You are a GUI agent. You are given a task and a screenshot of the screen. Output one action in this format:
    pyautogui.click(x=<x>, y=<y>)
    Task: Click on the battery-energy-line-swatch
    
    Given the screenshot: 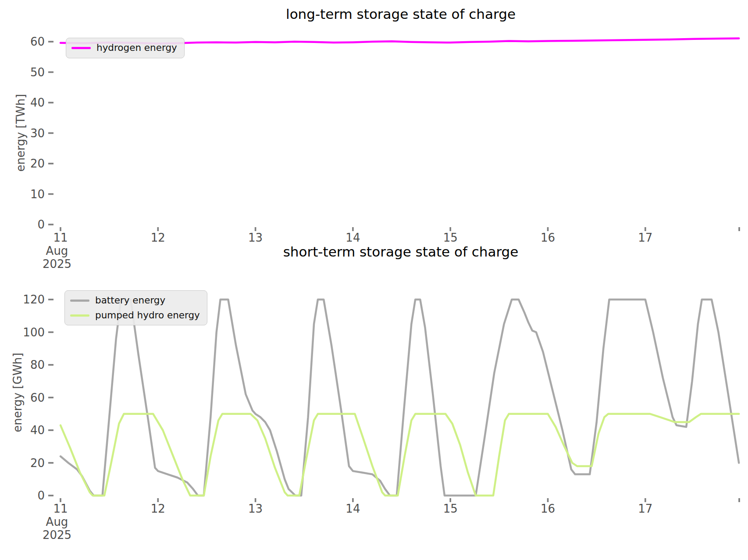 What is the action you would take?
    pyautogui.click(x=80, y=301)
    